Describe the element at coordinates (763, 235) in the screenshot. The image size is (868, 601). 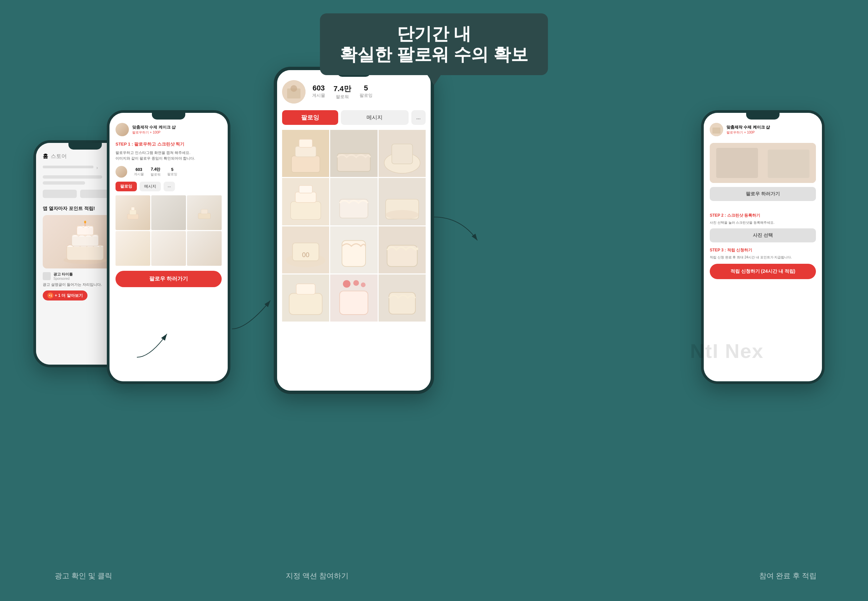
I see `phone4-photo-button: 사진 선택` at that location.